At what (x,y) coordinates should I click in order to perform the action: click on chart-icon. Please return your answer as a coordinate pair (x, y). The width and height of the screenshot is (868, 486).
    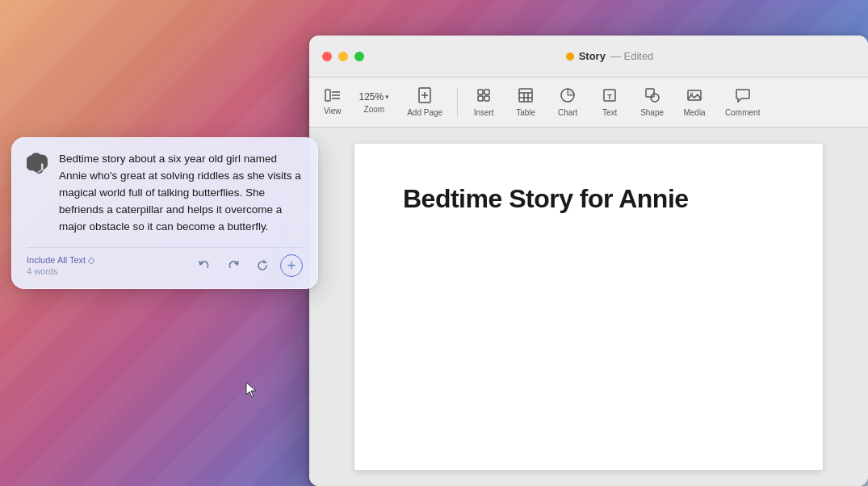
    Looking at the image, I should click on (568, 97).